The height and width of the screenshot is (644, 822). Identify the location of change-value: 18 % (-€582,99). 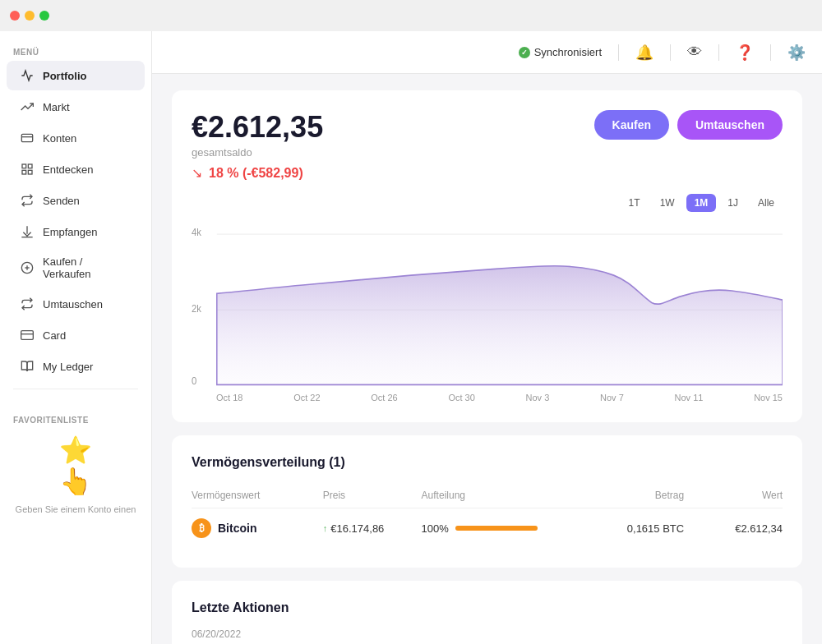
(256, 172).